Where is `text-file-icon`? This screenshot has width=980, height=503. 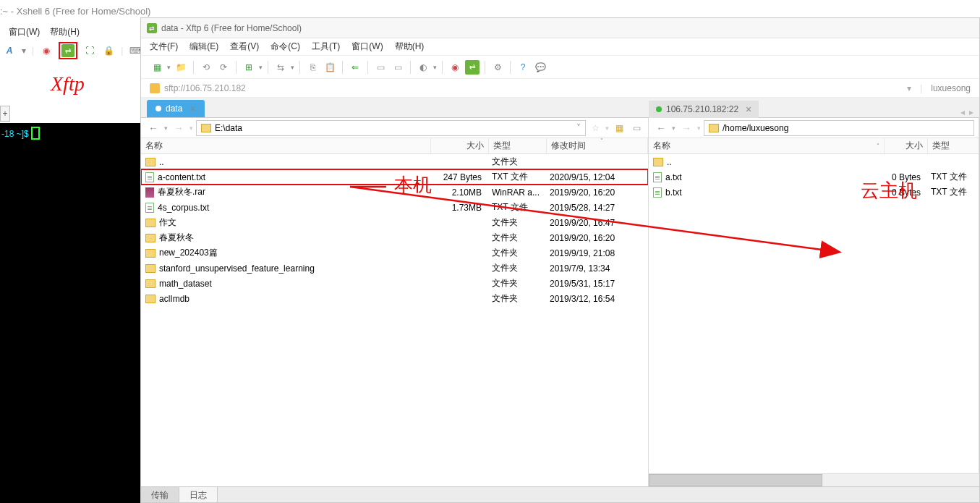
text-file-icon is located at coordinates (657, 193).